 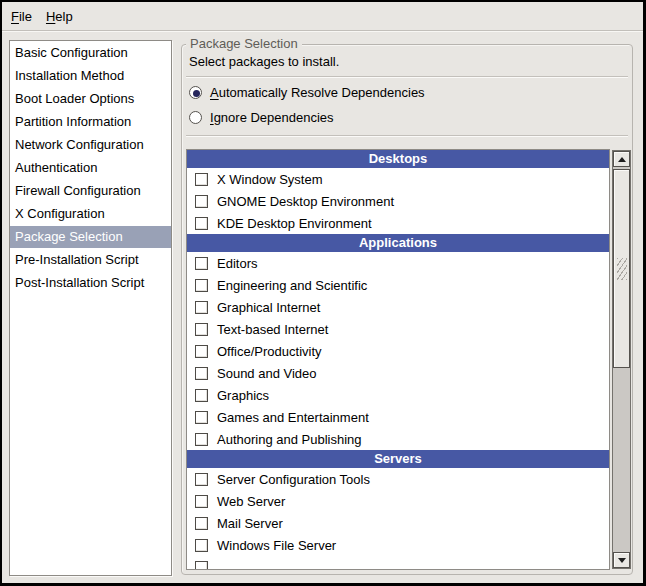 What do you see at coordinates (398, 479) in the screenshot?
I see `package-row-server-configuration-tools: Server Configuration Tools` at bounding box center [398, 479].